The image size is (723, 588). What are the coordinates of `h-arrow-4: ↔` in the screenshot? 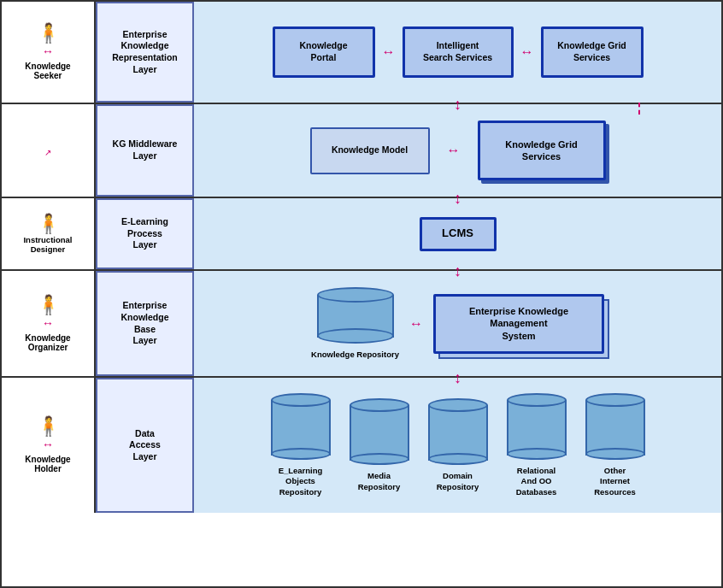 It's located at (416, 324).